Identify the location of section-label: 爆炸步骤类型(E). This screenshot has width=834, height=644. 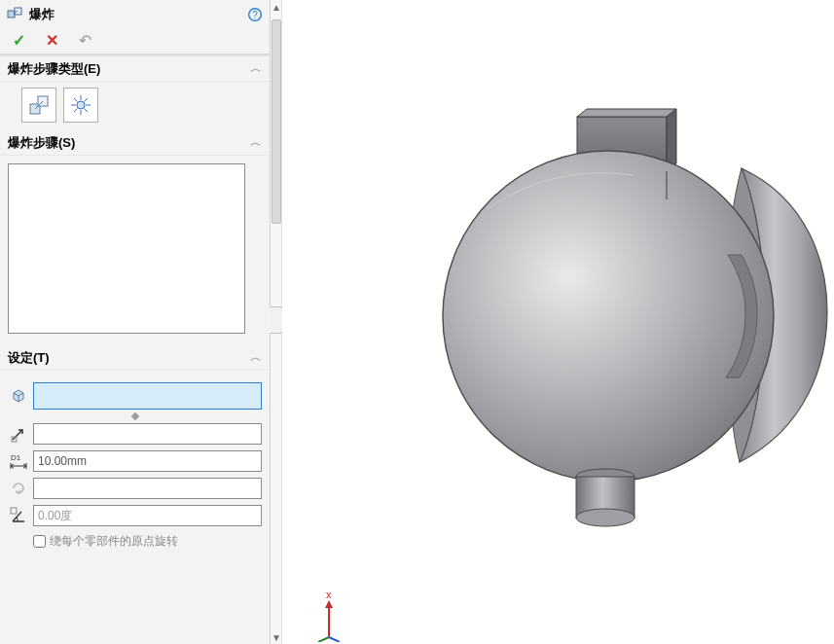
(128, 69).